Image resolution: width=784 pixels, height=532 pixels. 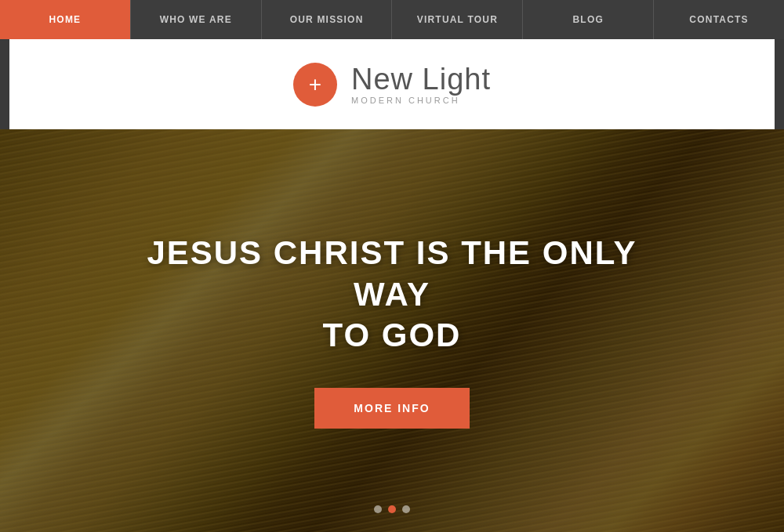 I want to click on nav-virtual-tour: VIRTUAL TOUR, so click(x=458, y=20).